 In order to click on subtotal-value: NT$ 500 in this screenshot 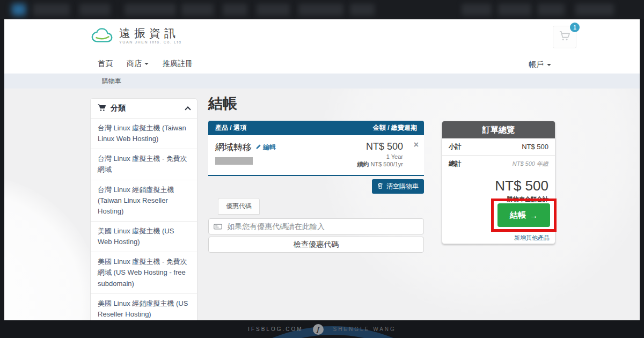, I will do `click(535, 147)`.